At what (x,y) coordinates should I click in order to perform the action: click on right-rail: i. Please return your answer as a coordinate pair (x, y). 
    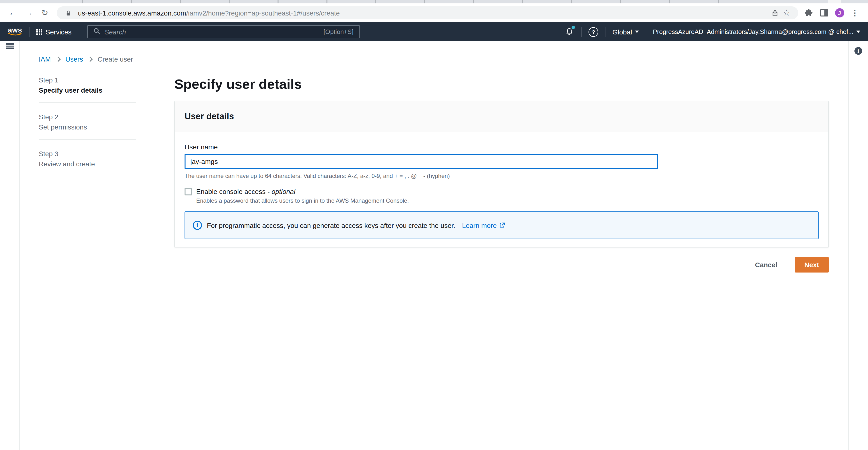
    Looking at the image, I should click on (858, 246).